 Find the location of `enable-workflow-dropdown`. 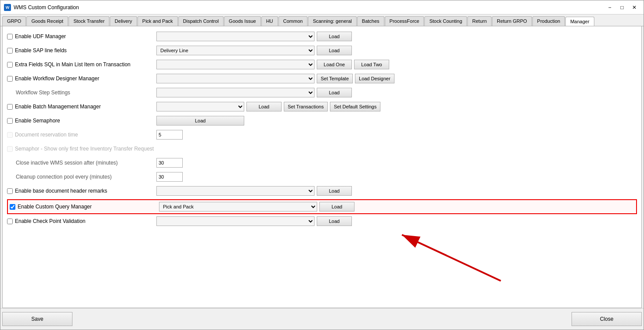

enable-workflow-dropdown is located at coordinates (235, 79).